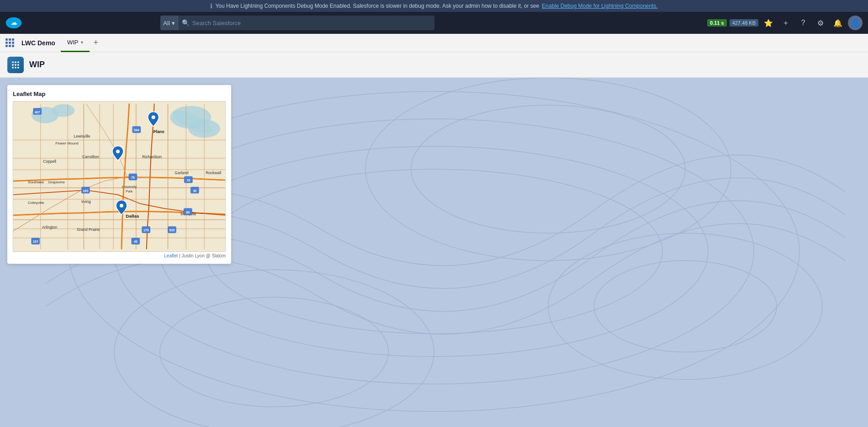  Describe the element at coordinates (377, 6) in the screenshot. I see `debug-message: You Have Lightning Components Debug Mode…` at that location.